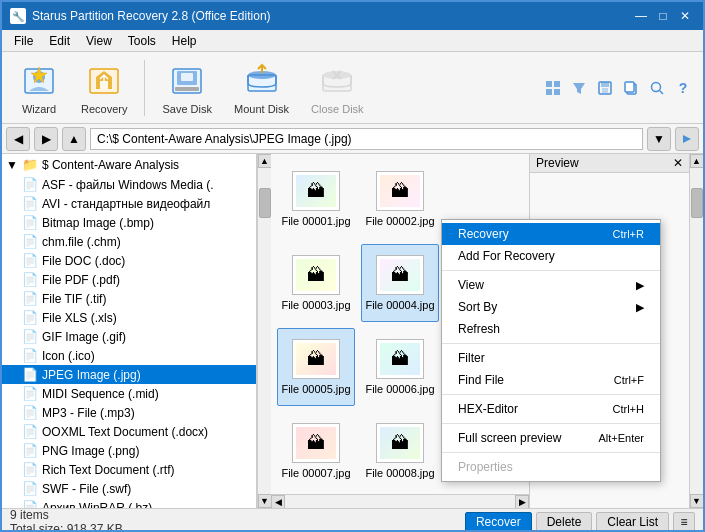 The width and height of the screenshot is (705, 532). I want to click on preview-close-button: ✕, so click(678, 163).